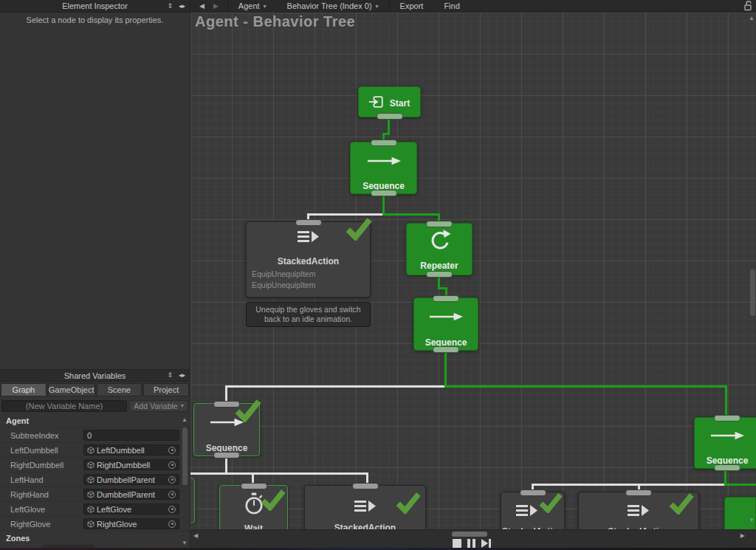 The width and height of the screenshot is (756, 550). What do you see at coordinates (47, 480) in the screenshot?
I see `variable-name: LeftHand` at bounding box center [47, 480].